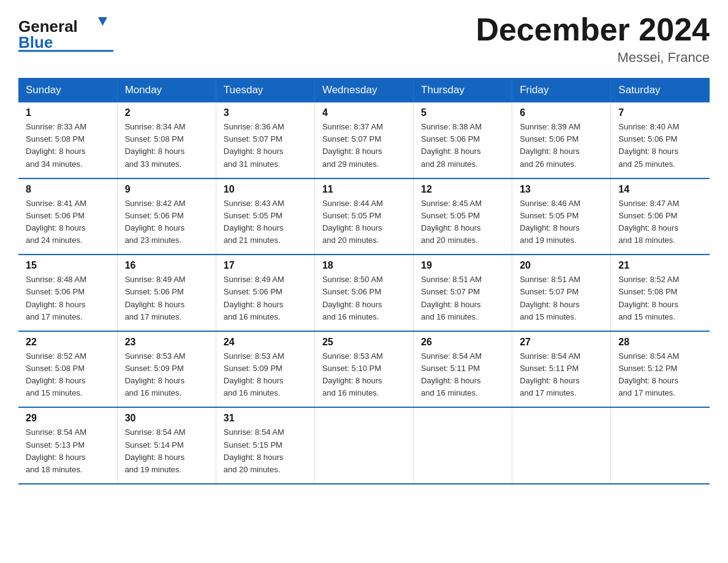 This screenshot has width=728, height=563. Describe the element at coordinates (265, 146) in the screenshot. I see `day-info: Sunrise: 8:36 AMSunset: 5:07 PMDaylight:…` at that location.